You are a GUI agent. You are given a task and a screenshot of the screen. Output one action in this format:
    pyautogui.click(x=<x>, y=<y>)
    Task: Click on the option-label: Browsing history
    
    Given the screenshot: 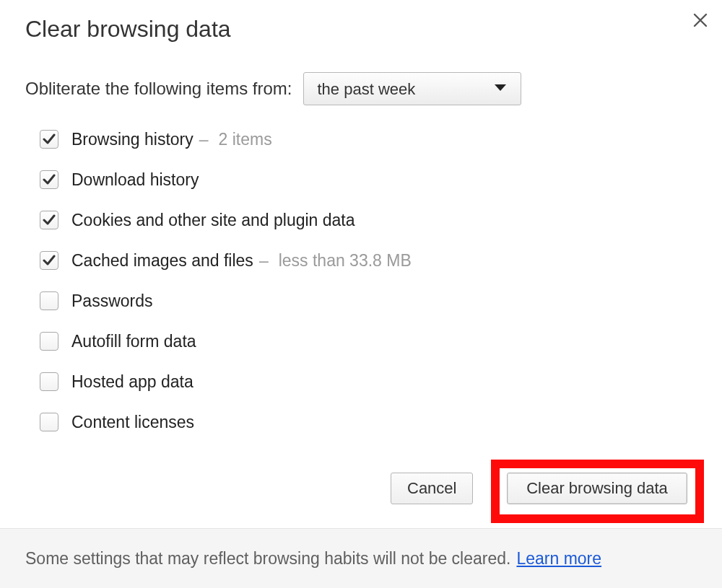 What is the action you would take?
    pyautogui.click(x=133, y=140)
    